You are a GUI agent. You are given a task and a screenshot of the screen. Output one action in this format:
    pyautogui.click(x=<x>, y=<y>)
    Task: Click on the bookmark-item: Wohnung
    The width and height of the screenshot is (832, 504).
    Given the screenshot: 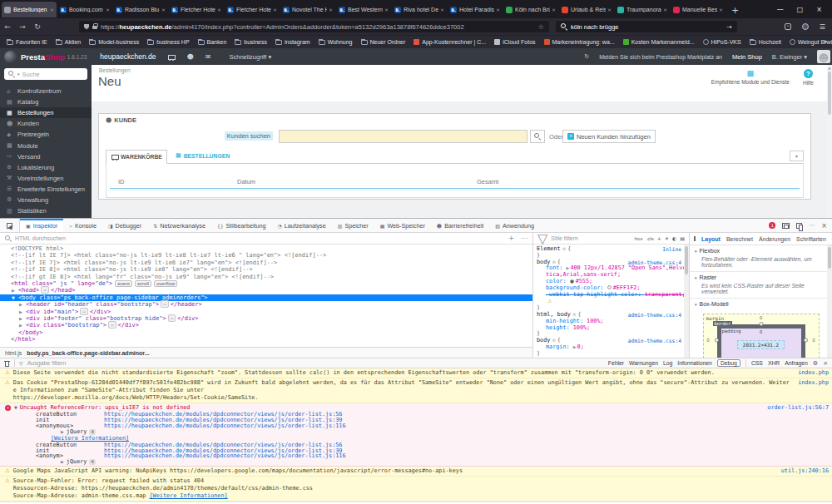 What is the action you would take?
    pyautogui.click(x=336, y=42)
    